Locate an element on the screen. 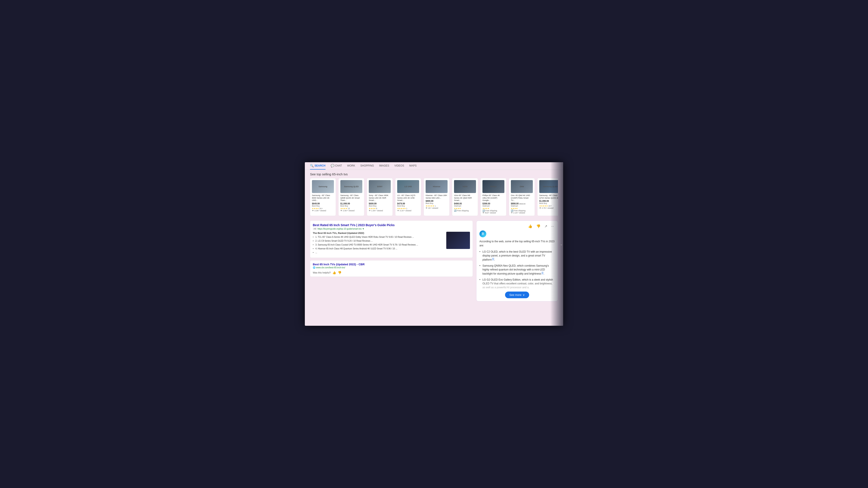 This screenshot has width=868, height=488. product-price: $699.99 is located at coordinates (380, 203).